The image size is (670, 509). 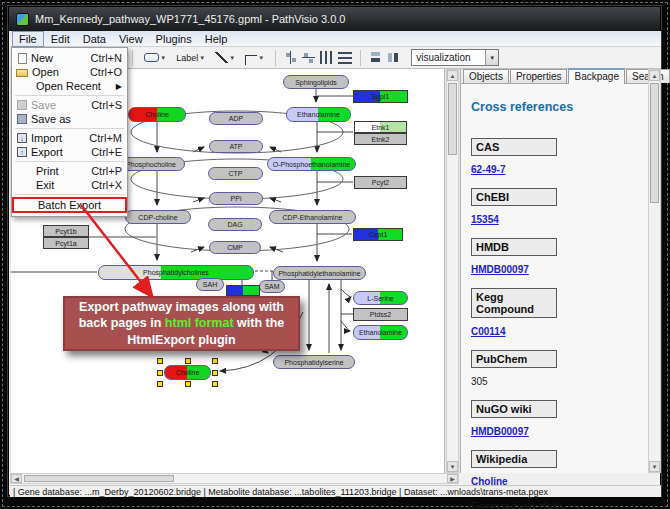 I want to click on file-menu-item-save-as: Save as, so click(x=70, y=119).